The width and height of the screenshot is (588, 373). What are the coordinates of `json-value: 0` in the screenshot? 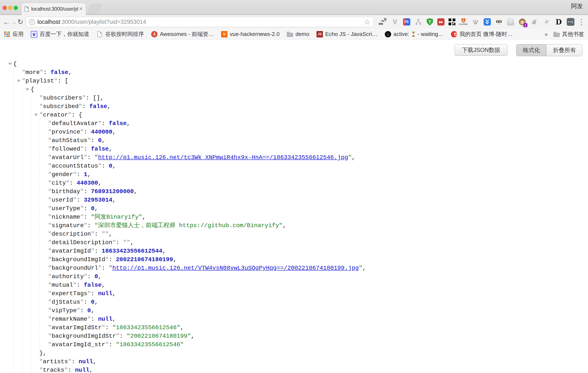 It's located at (93, 302).